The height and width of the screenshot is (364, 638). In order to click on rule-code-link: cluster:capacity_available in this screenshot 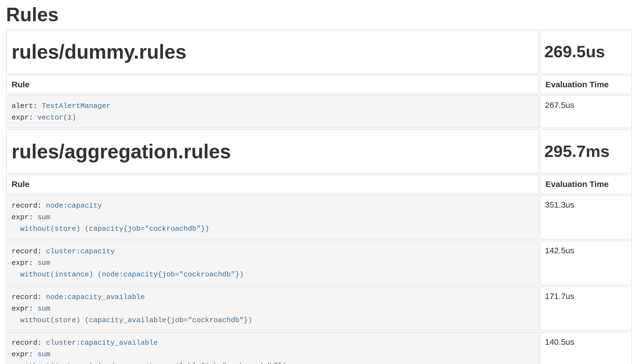, I will do `click(102, 343)`.